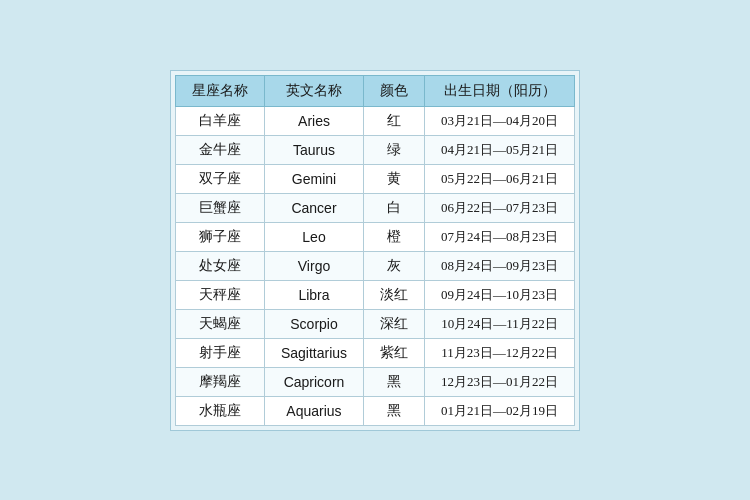 The image size is (750, 500). Describe the element at coordinates (220, 178) in the screenshot. I see `cell-chinese-name: 双子座` at that location.